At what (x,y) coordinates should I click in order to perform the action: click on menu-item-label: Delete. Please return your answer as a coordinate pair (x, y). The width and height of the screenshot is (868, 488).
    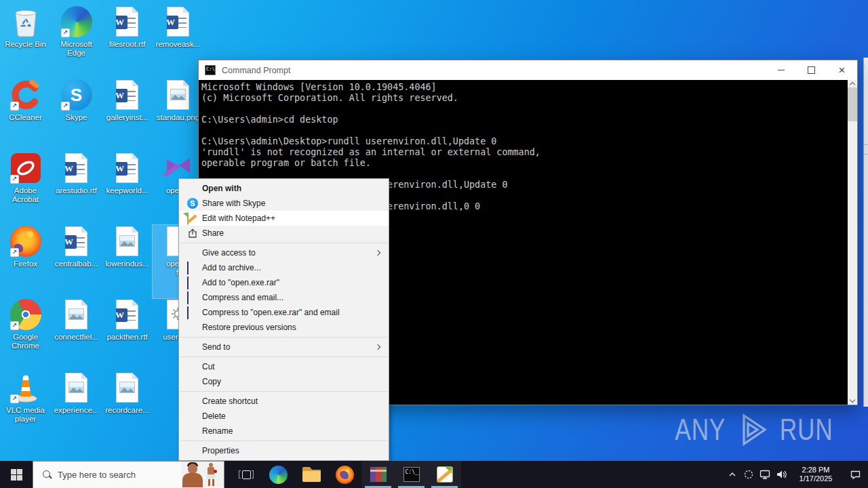
    Looking at the image, I should click on (214, 416).